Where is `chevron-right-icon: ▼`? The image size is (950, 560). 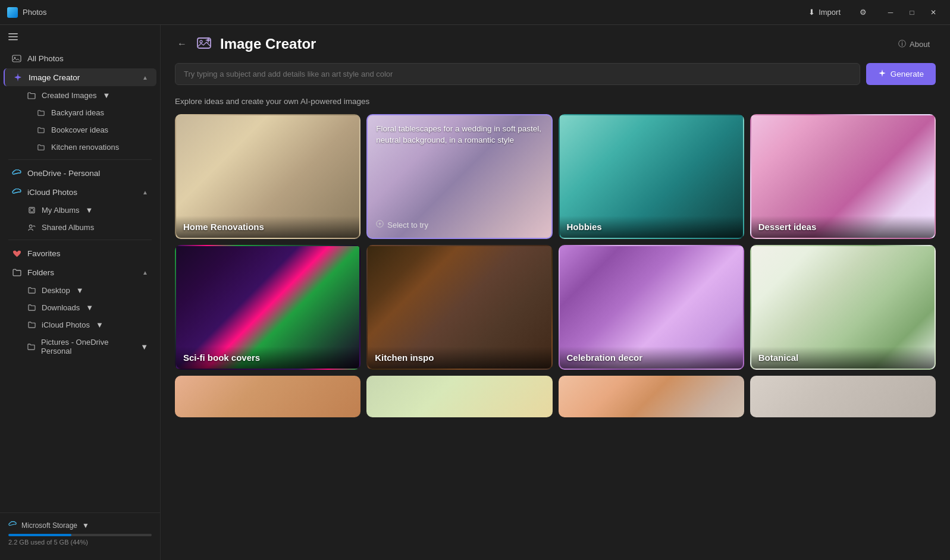
chevron-right-icon: ▼ is located at coordinates (89, 210).